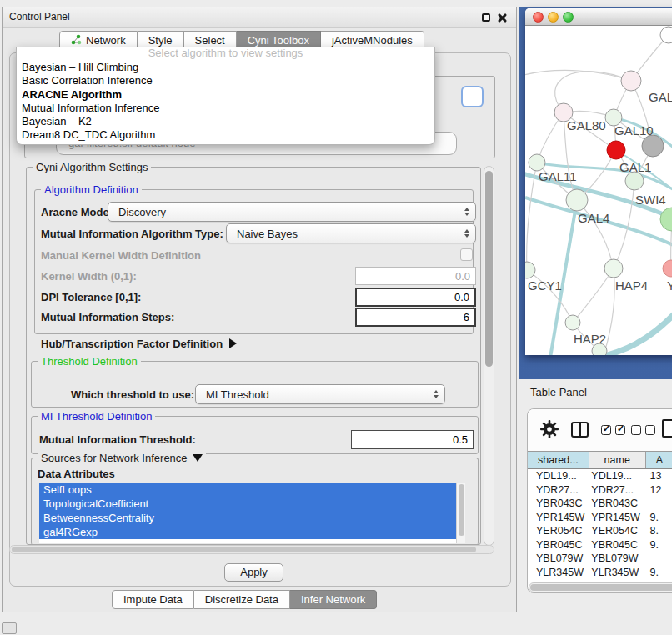  Describe the element at coordinates (659, 545) in the screenshot. I see `table-cell: 9.` at that location.